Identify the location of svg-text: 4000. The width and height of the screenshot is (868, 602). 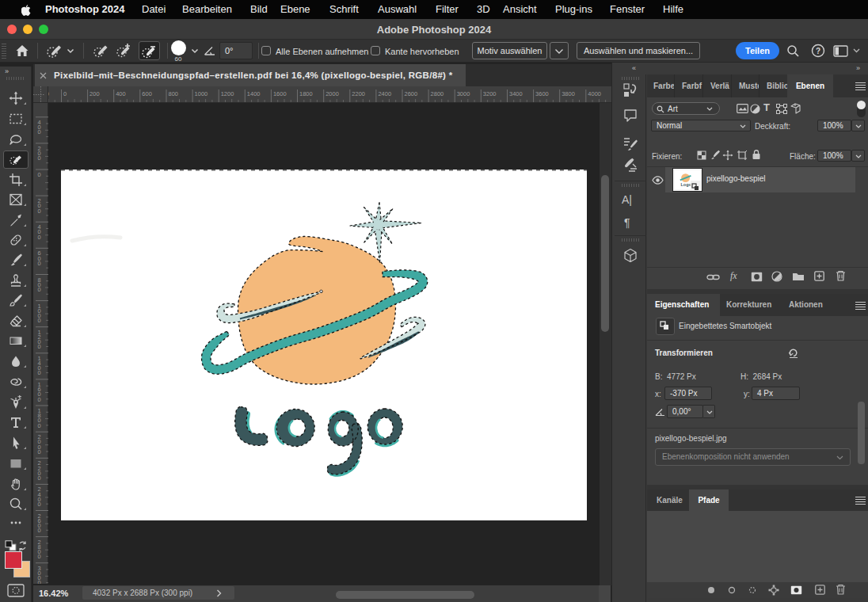
(594, 93).